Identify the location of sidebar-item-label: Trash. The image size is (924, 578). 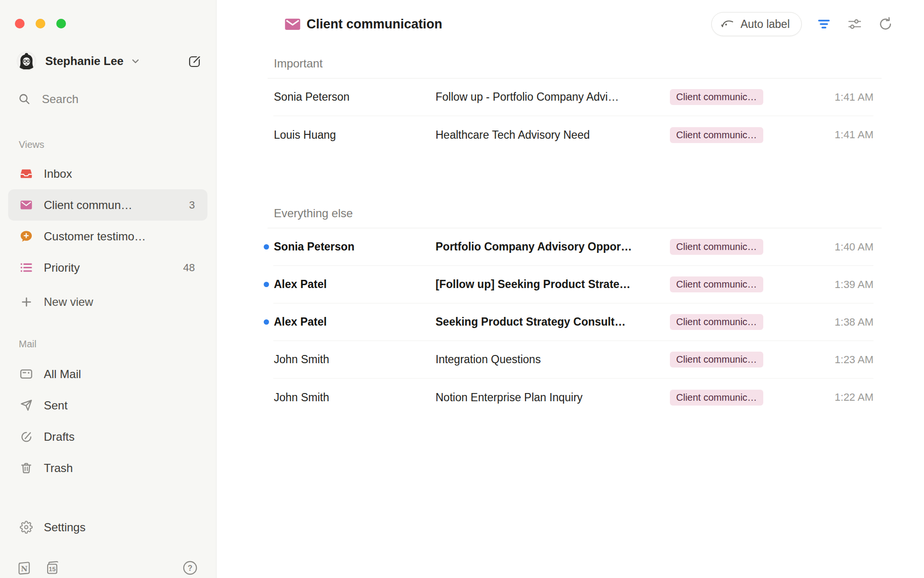
(119, 468).